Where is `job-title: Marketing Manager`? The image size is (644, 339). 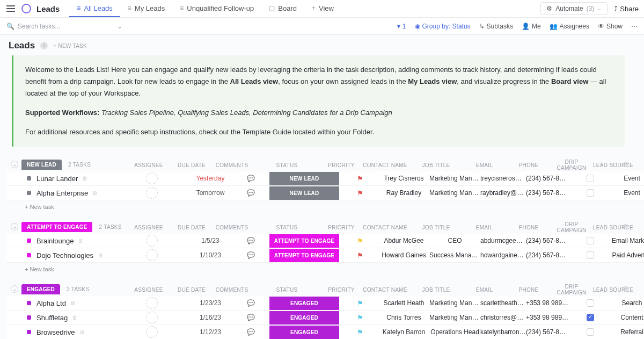 job-title: Marketing Manager is located at coordinates (455, 318).